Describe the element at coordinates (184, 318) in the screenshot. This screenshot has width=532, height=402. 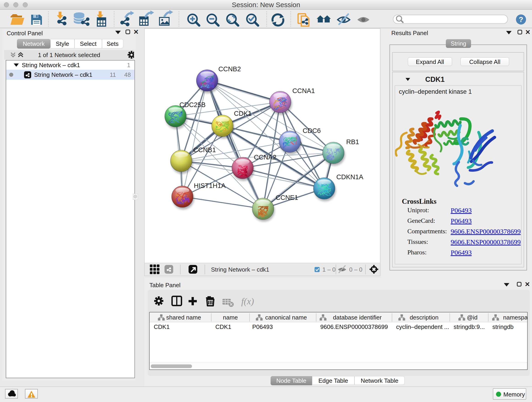
I see `svg-text: shared name` at that location.